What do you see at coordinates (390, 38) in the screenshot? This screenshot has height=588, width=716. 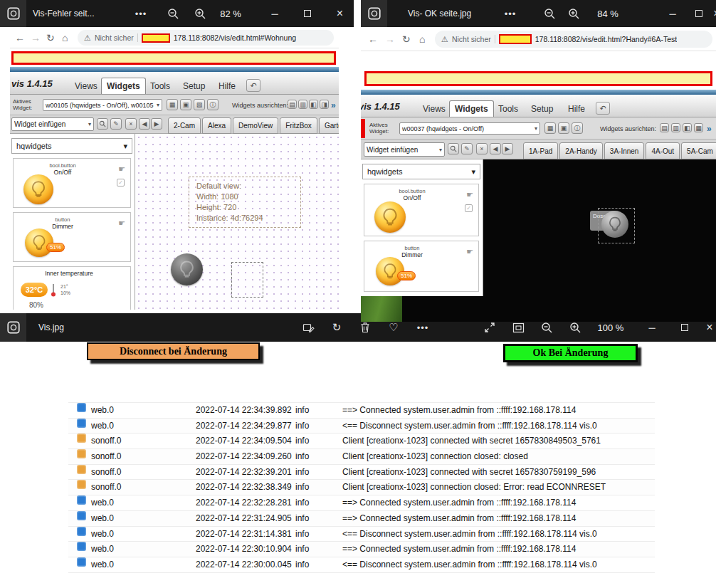 I see `browser-forward-icon: →` at bounding box center [390, 38].